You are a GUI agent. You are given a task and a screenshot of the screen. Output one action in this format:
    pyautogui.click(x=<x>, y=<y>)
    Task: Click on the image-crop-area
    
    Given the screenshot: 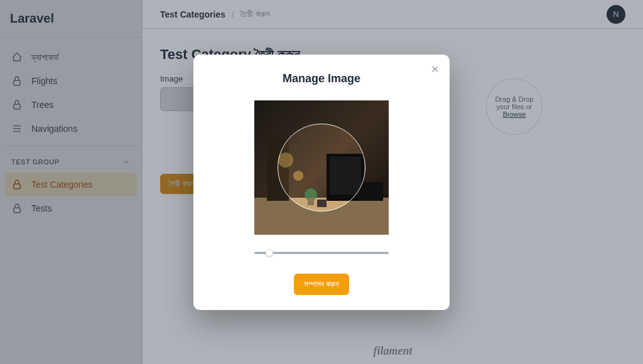 What is the action you would take?
    pyautogui.click(x=322, y=168)
    